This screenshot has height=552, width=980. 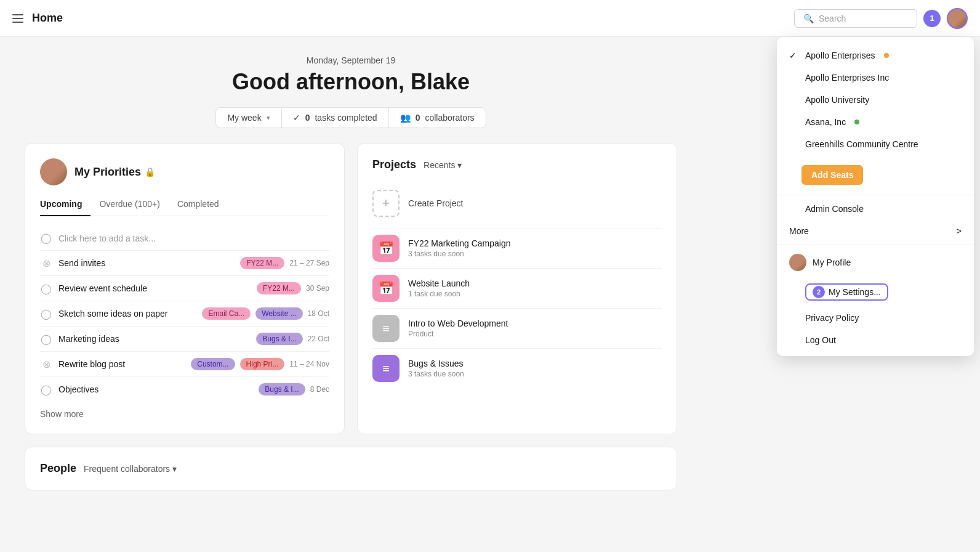 I want to click on my-profile-item: My Profile, so click(x=875, y=262).